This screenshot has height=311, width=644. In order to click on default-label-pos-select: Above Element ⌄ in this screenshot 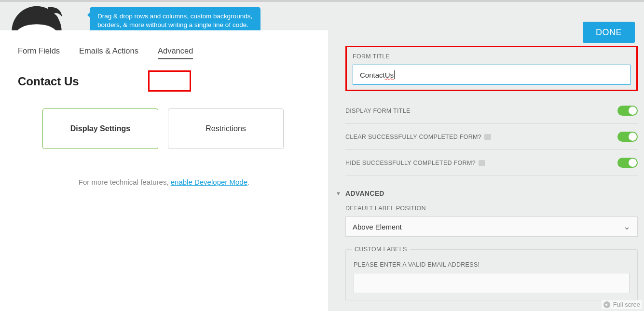, I will do `click(492, 227)`.